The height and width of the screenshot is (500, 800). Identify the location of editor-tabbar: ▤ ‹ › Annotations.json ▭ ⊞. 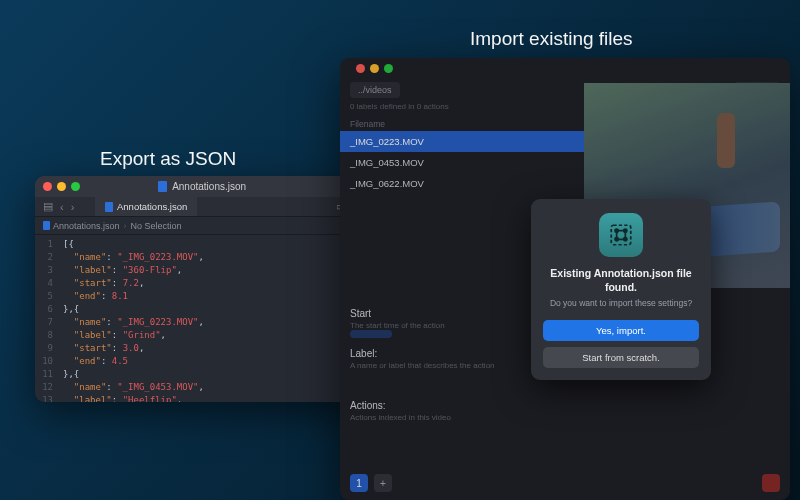
(202, 207).